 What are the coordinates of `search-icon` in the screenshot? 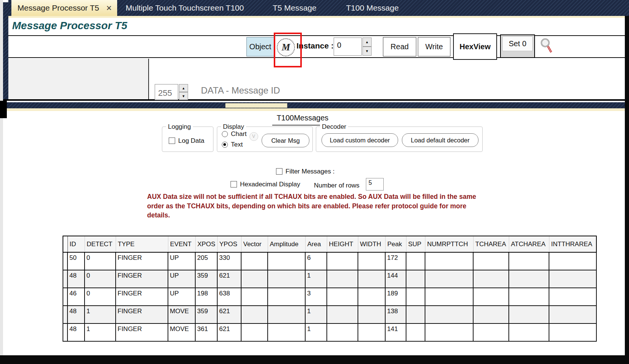 It's located at (547, 46).